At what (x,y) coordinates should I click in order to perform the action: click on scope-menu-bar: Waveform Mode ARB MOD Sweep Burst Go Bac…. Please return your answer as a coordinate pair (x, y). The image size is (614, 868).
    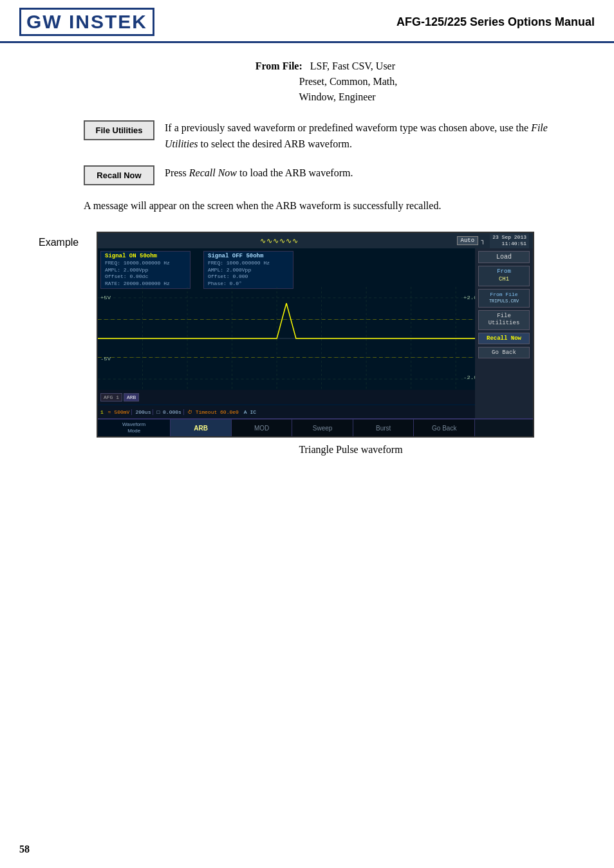
    Looking at the image, I should click on (315, 427).